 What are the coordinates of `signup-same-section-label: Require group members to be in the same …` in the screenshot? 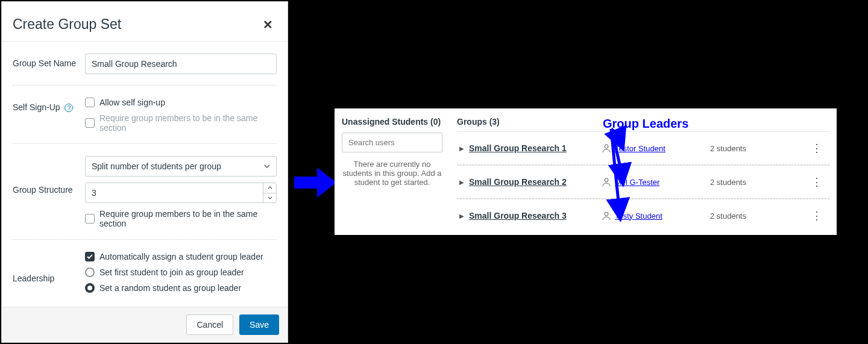 It's located at (188, 123).